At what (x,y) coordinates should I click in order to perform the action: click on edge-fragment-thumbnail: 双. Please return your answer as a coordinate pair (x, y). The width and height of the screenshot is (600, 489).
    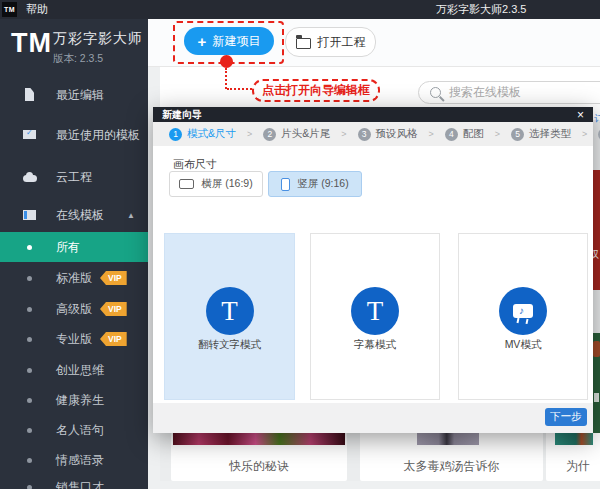
    Looking at the image, I should click on (596, 230).